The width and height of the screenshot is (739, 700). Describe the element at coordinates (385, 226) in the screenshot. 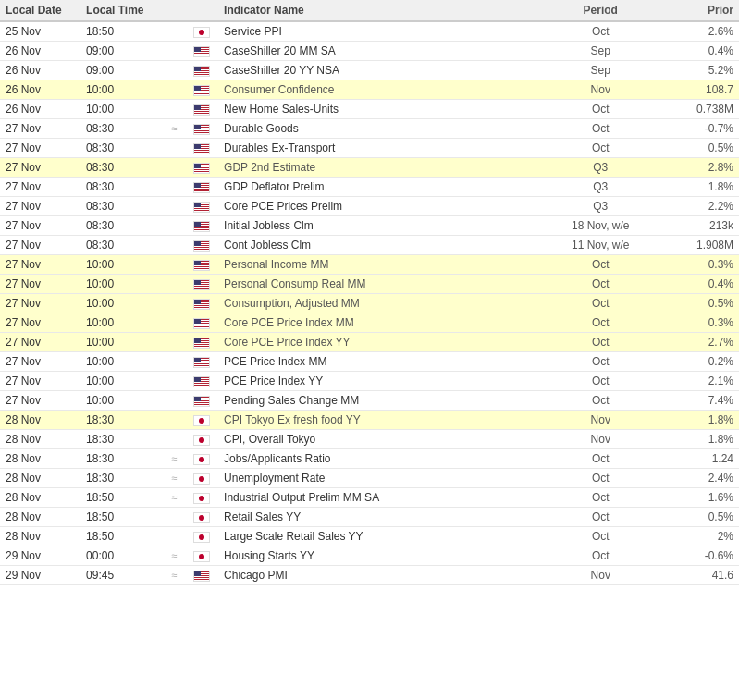

I see `cell-indicator-name: Initial Jobless Clm` at that location.